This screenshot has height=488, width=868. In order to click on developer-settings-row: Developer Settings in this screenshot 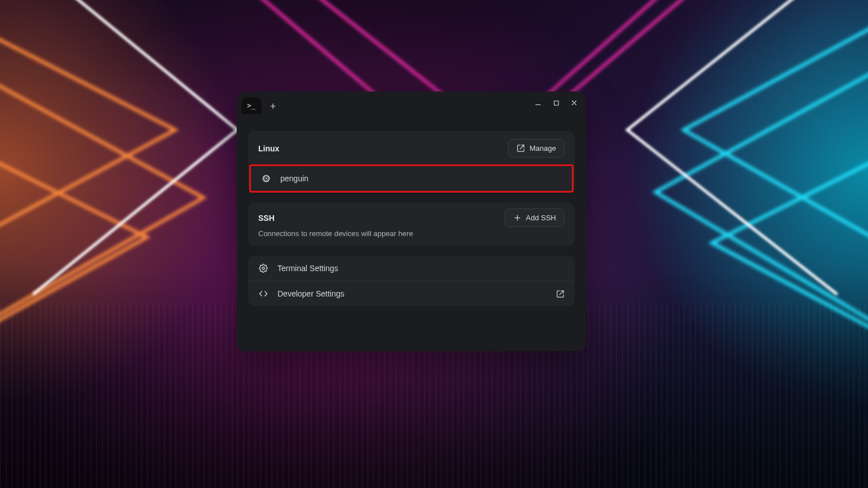, I will do `click(411, 294)`.